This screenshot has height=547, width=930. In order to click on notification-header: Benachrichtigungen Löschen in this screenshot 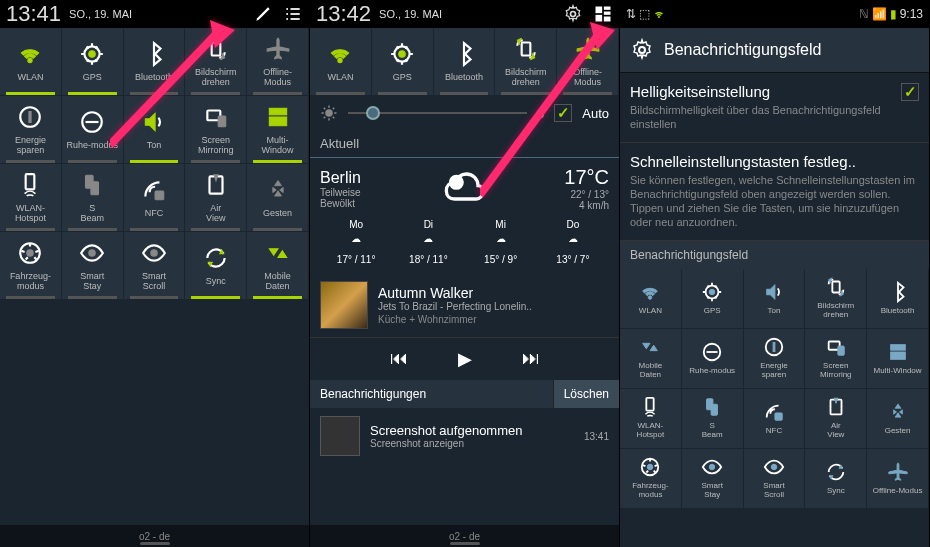, I will do `click(464, 394)`.